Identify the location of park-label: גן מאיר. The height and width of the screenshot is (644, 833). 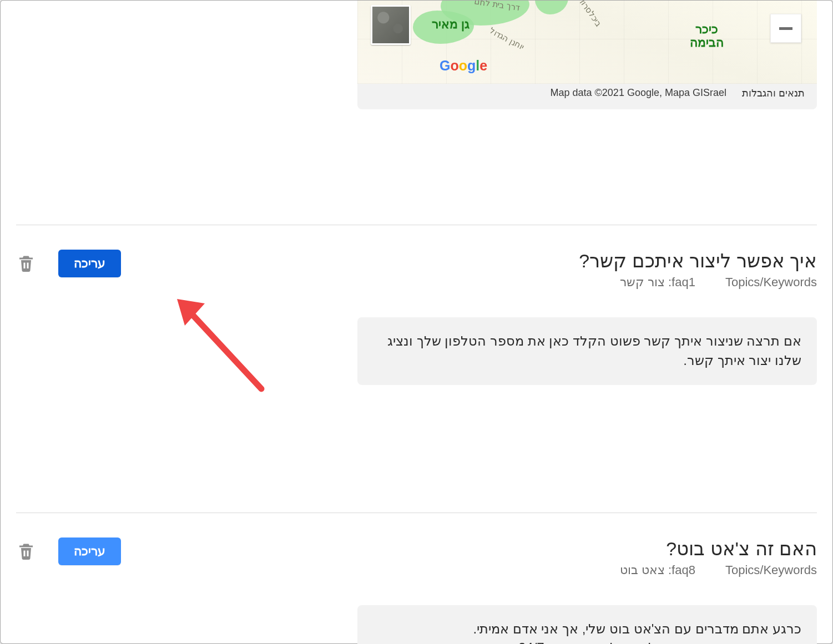
(451, 24).